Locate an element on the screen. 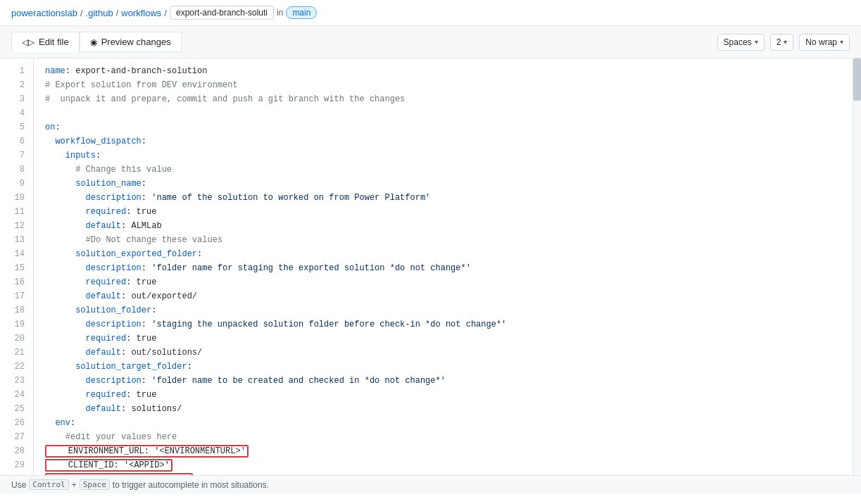 The height and width of the screenshot is (504, 861). breadcrumb-sep3: / is located at coordinates (165, 13).